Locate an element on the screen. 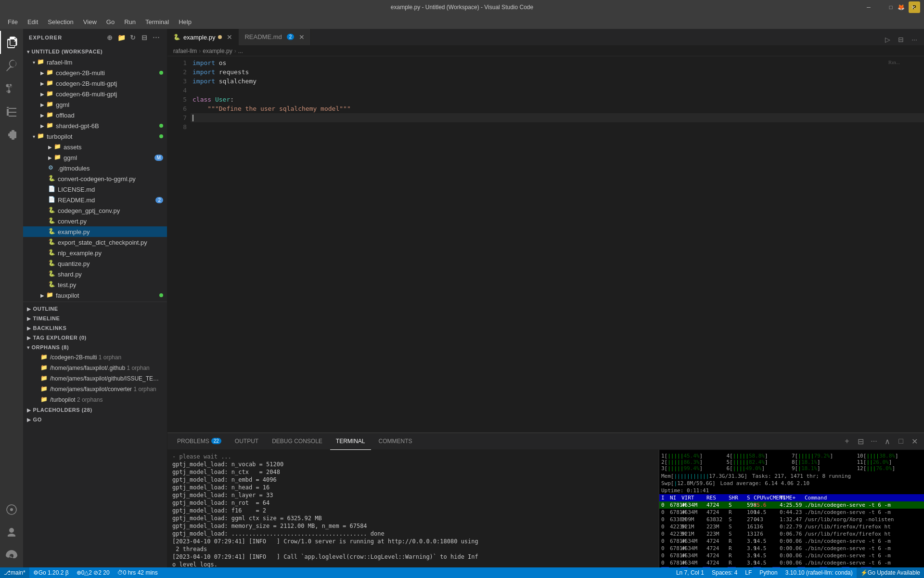 This screenshot has height=578, width=924. htop-row-1: 0 6781M 4634M 4724 S 598. 25.6 4:25.59 .… is located at coordinates (792, 505).